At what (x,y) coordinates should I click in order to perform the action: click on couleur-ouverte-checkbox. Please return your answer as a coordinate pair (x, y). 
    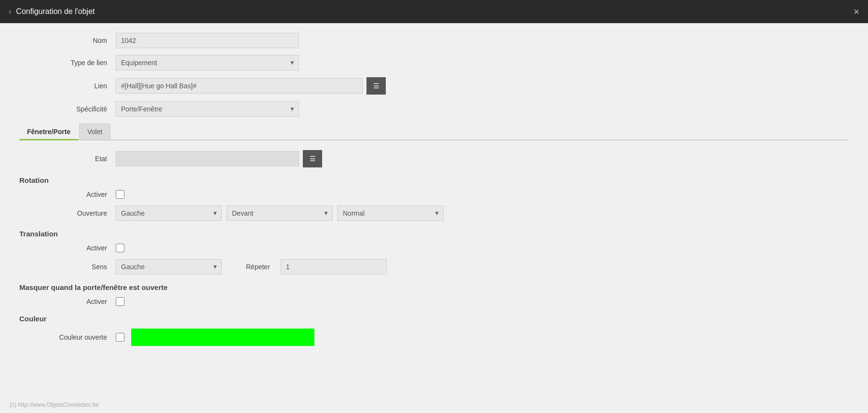
    Looking at the image, I should click on (120, 337).